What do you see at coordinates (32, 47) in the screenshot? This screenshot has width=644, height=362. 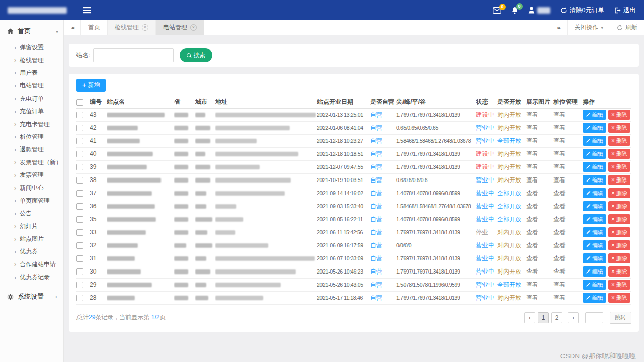 I see `sidebar-item-0: ›弹窗设置` at bounding box center [32, 47].